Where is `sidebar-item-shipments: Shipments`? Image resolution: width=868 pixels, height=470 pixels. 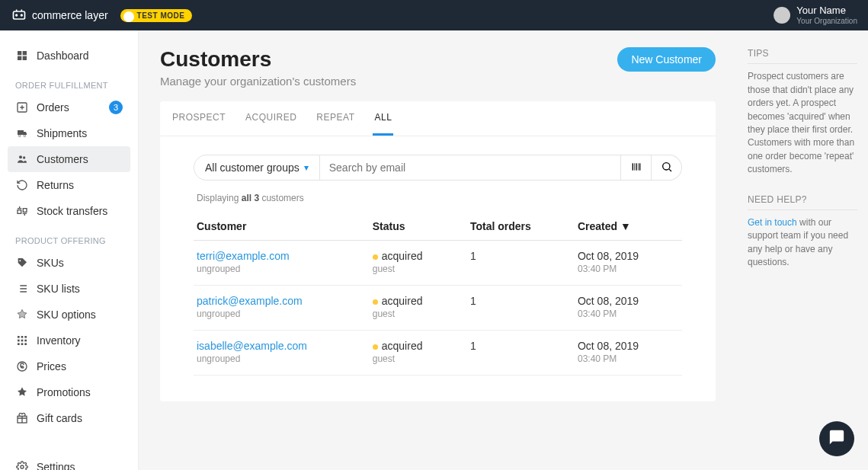 sidebar-item-shipments: Shipments is located at coordinates (69, 133).